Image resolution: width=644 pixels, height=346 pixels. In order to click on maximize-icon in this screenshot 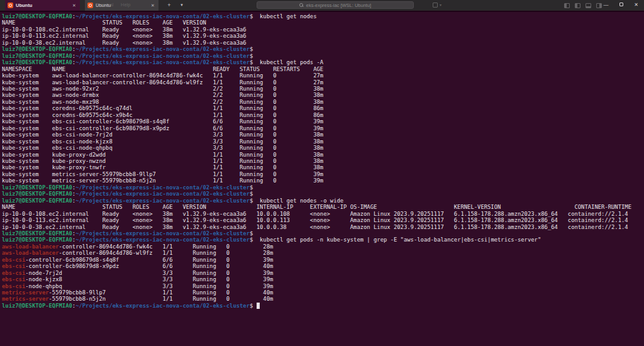, I will do `click(621, 4)`.